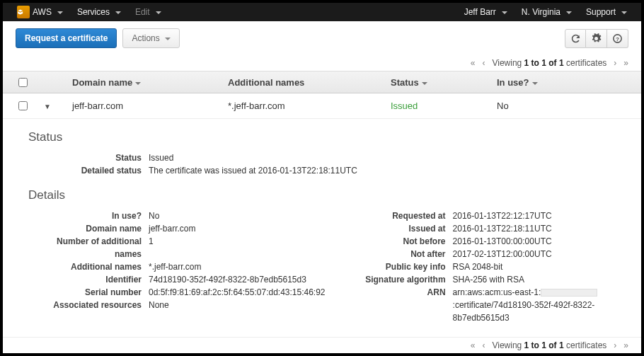 Image resolution: width=644 pixels, height=356 pixels. I want to click on pager-top: « ‹ Viewing 1 to 1 of 1 certificates › », so click(322, 63).